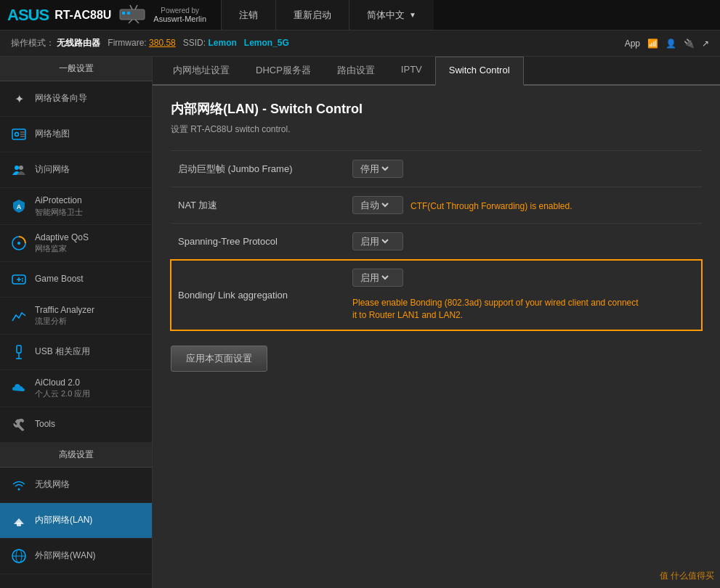 The height and width of the screenshot is (588, 720). What do you see at coordinates (78, 43) in the screenshot?
I see `mode-value: 无线路由器` at bounding box center [78, 43].